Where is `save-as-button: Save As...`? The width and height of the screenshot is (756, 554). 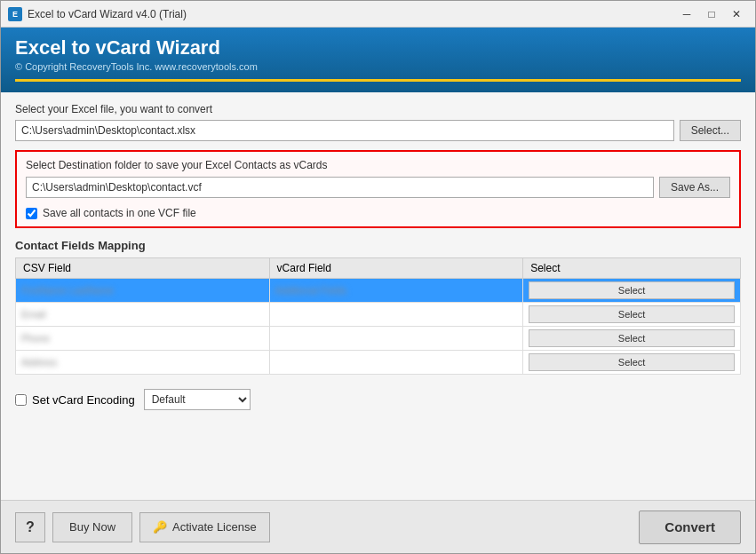
save-as-button: Save As... is located at coordinates (695, 187).